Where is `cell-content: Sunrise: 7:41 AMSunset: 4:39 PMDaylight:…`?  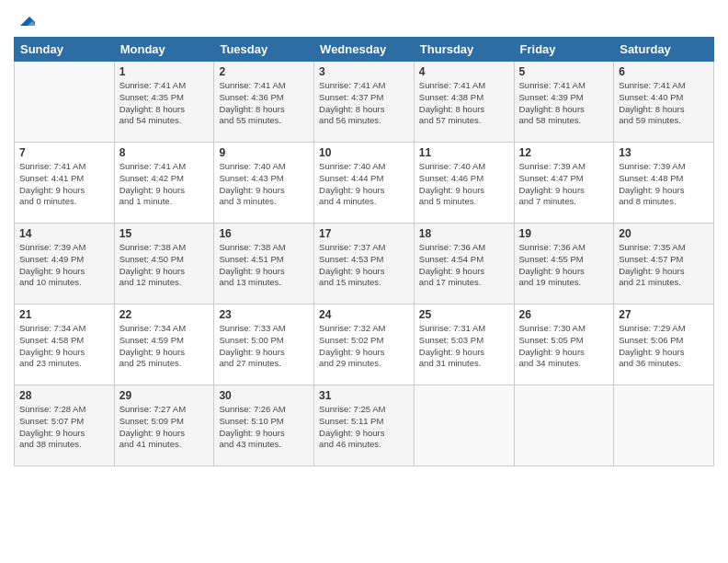 cell-content: Sunrise: 7:41 AMSunset: 4:39 PMDaylight:… is located at coordinates (564, 103).